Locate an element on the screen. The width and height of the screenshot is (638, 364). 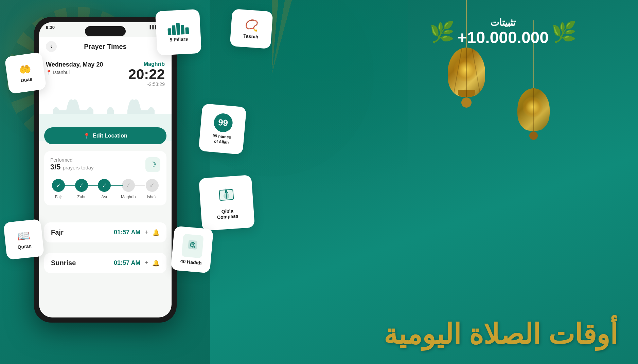
fajr-row-actions: 01:57 AM + 🔔 is located at coordinates (137, 233).